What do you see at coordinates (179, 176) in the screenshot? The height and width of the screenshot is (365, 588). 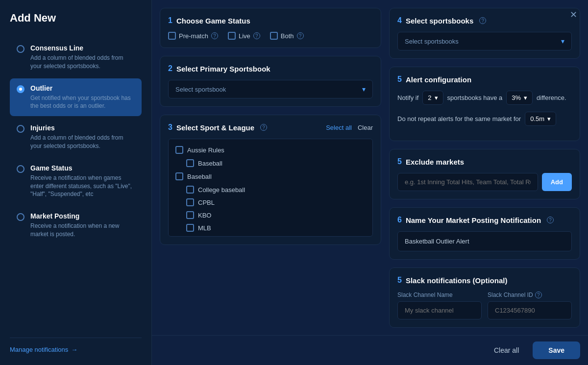 I see `baseball-checkbox` at bounding box center [179, 176].